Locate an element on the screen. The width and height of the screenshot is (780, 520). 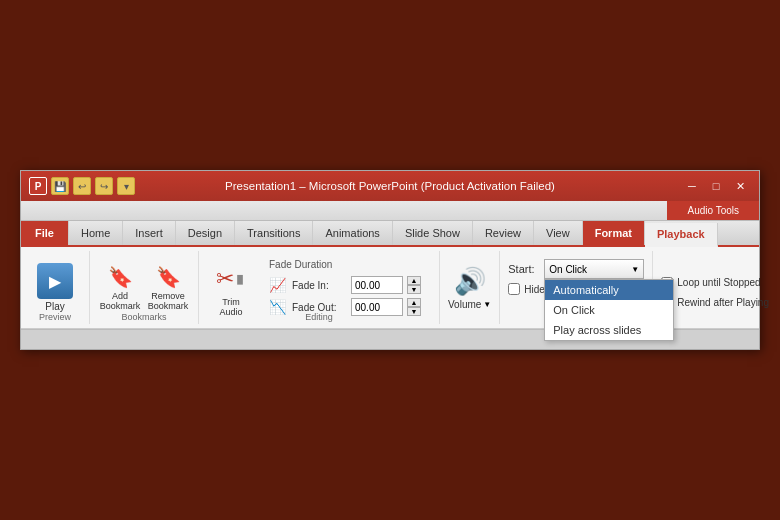
add-bookmark-button: 🔖 AddBookmark is located at coordinates (120, 288).